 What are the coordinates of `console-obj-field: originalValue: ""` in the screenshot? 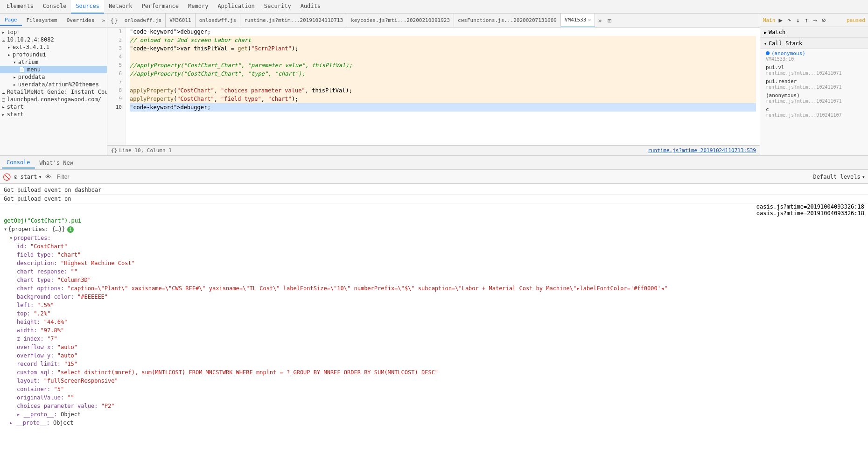 It's located at (434, 398).